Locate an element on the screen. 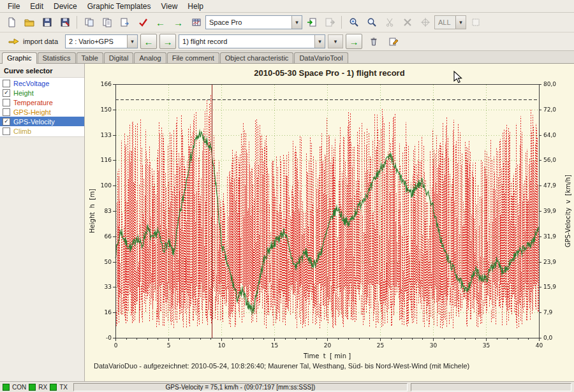  curve-label: RecVoltage is located at coordinates (31, 83).